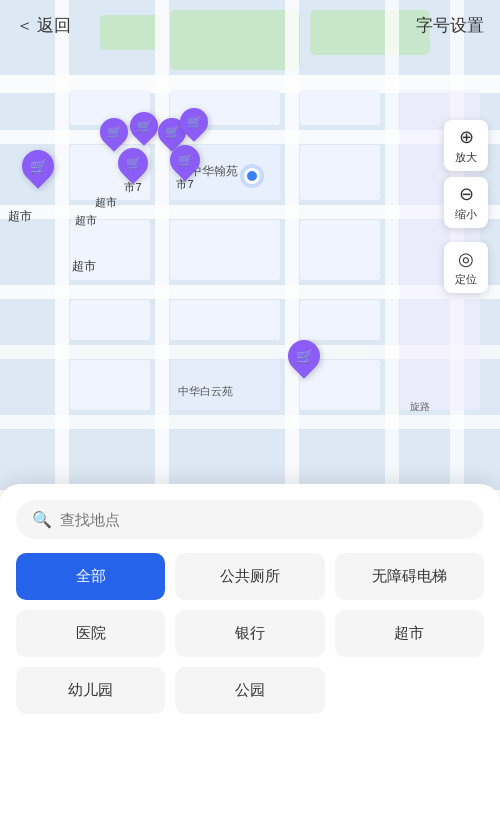 This screenshot has height=824, width=500. I want to click on map-controls: ⊕ 放大 ⊖ 缩小 ◎ 定位, so click(466, 206).